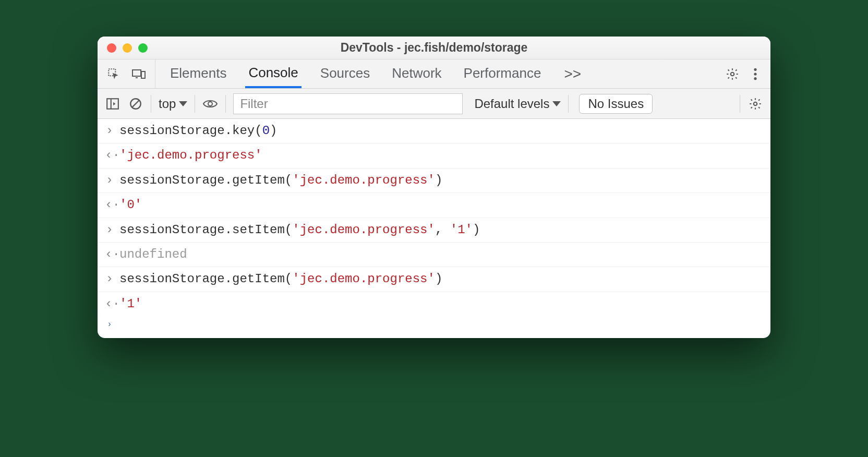  Describe the element at coordinates (136, 104) in the screenshot. I see `clear-console-icon` at that location.